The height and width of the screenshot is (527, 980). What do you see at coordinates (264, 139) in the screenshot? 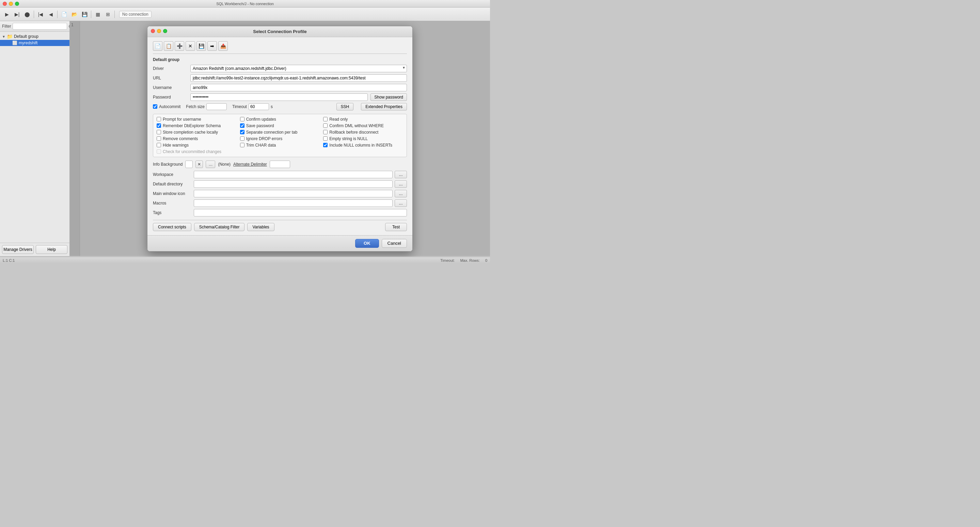
I see `ignore-drop-label: Ignore DROP errors` at bounding box center [264, 139].